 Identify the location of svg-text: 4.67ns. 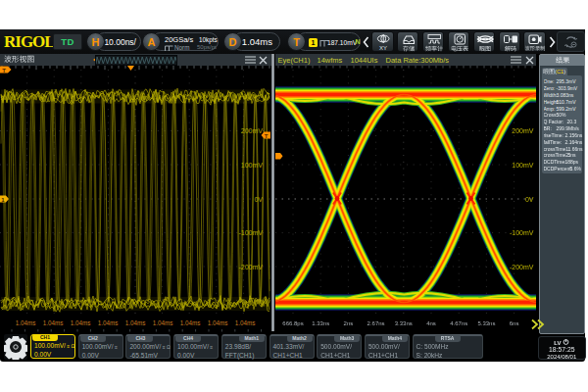
(459, 323).